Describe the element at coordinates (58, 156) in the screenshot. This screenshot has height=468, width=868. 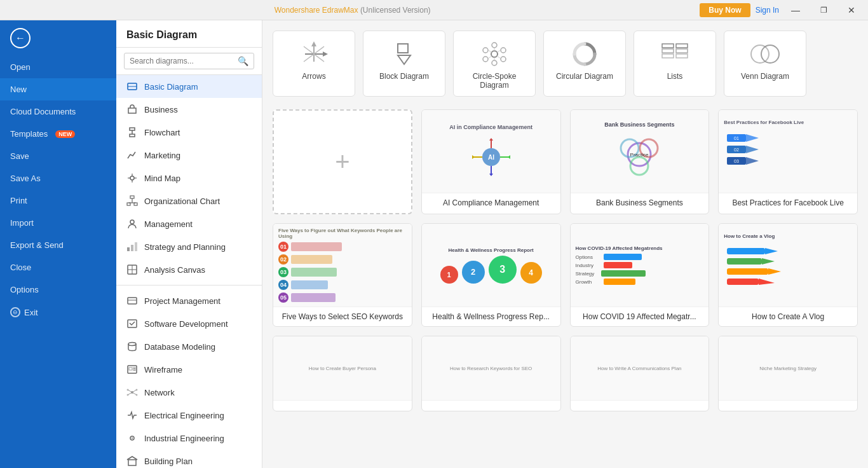
I see `sidebar-item-save: Save` at that location.